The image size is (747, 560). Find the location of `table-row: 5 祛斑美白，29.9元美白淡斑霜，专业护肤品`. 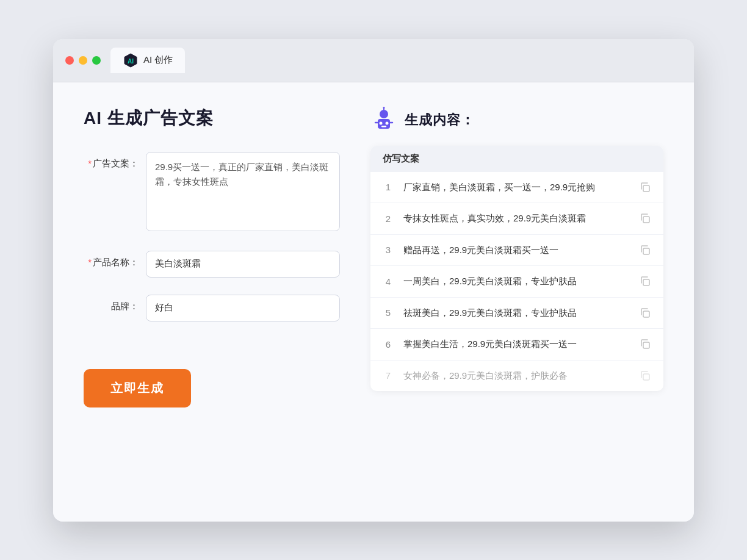

table-row: 5 祛斑美白，29.9元美白淡斑霜，专业护肤品 is located at coordinates (517, 314).